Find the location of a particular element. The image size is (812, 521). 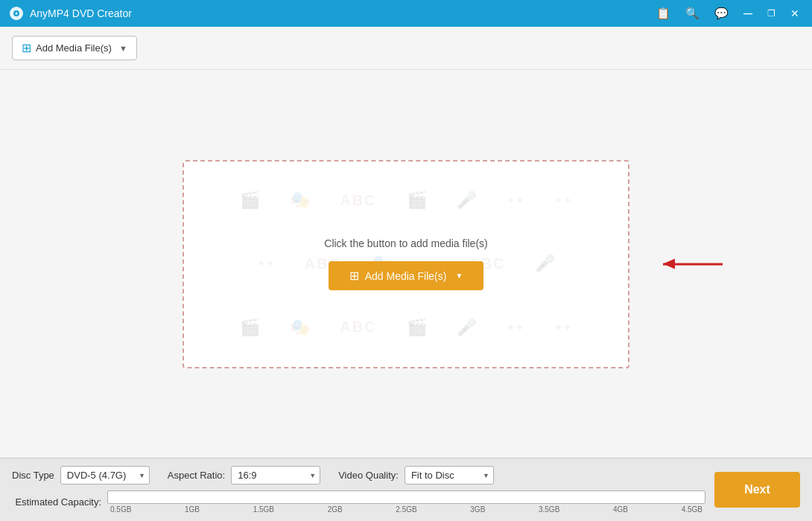

estimated-capacity-label: Estimated Capacity: is located at coordinates (57, 502).